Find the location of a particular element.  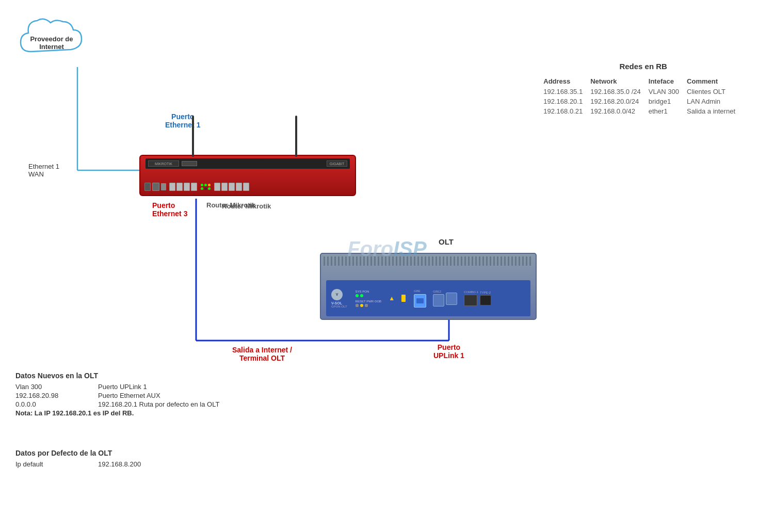

col-interface: Inteface is located at coordinates (668, 82).